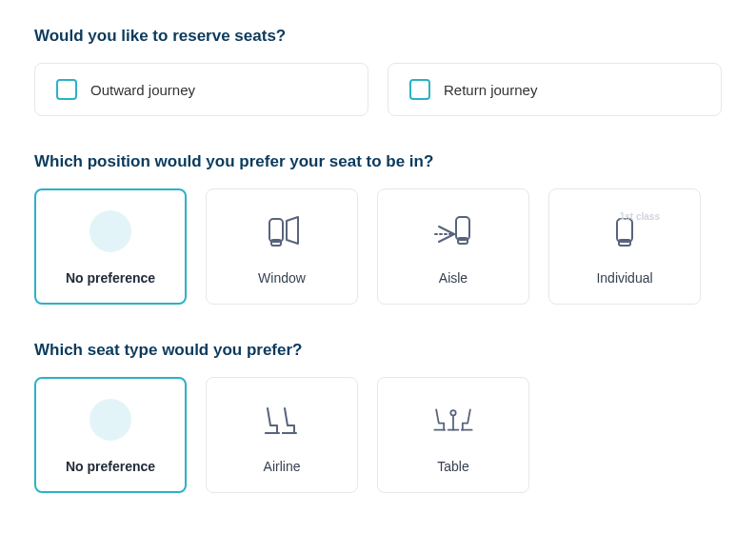 Image resolution: width=756 pixels, height=553 pixels. What do you see at coordinates (453, 247) in the screenshot?
I see `seat-position-aisle: Aisle` at bounding box center [453, 247].